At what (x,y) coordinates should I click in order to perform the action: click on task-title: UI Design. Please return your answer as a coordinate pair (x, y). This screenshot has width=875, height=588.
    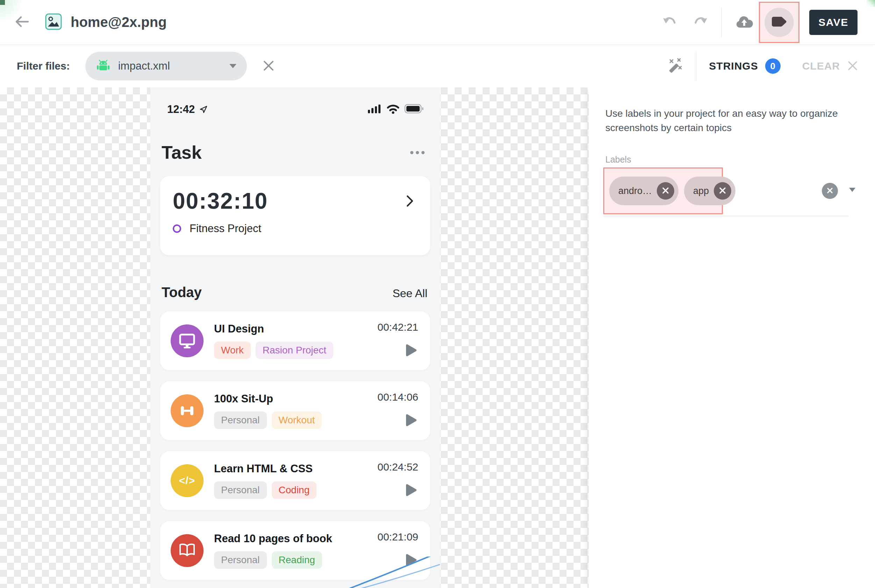
    Looking at the image, I should click on (274, 329).